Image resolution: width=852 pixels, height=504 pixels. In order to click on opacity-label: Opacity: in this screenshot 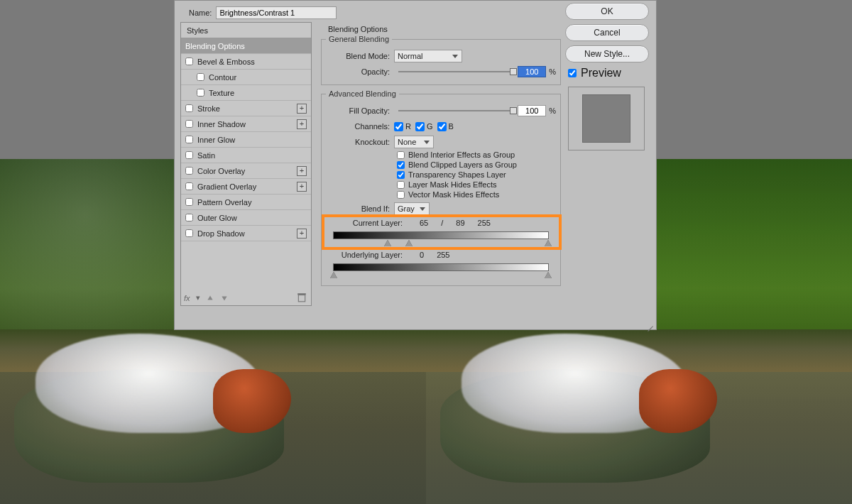, I will do `click(358, 72)`.